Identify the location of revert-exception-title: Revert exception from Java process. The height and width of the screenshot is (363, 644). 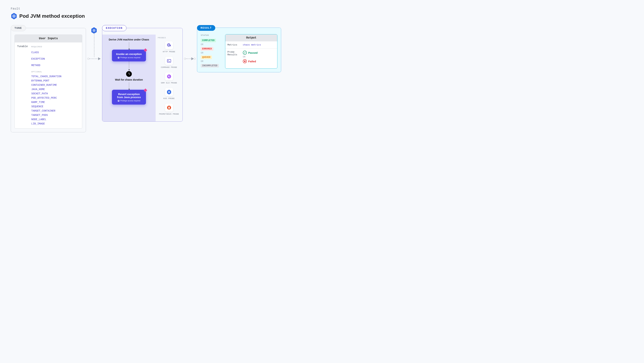
(129, 96).